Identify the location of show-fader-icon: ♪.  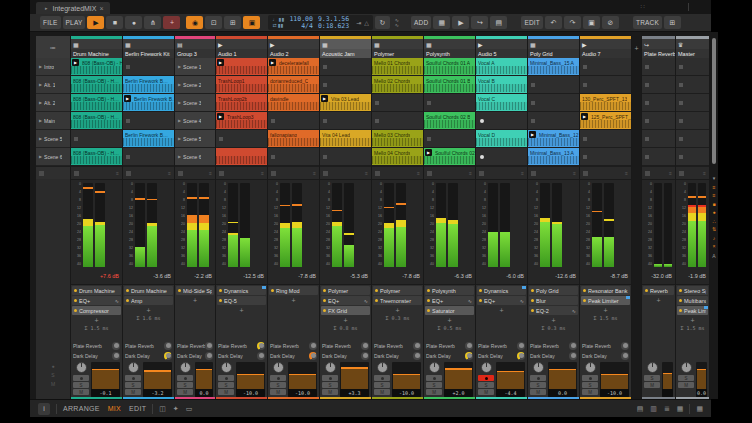
(714, 238).